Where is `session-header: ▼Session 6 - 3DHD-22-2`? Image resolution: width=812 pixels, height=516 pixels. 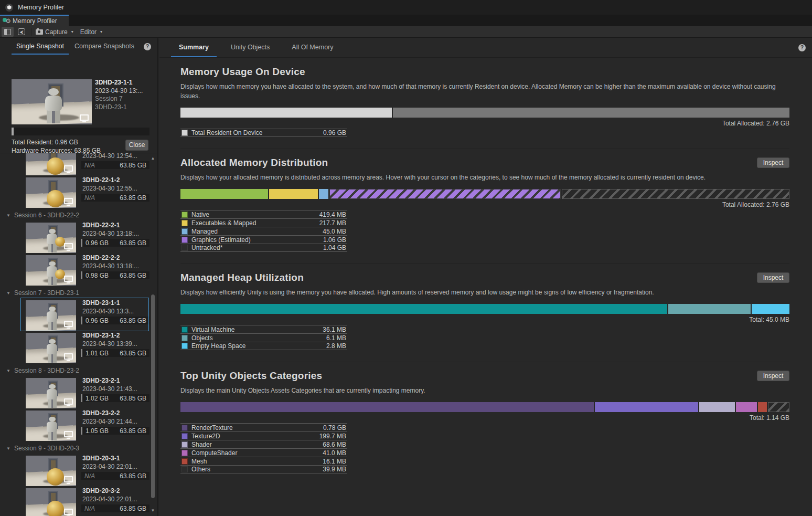
session-header: ▼Session 6 - 3DHD-22-2 is located at coordinates (79, 215).